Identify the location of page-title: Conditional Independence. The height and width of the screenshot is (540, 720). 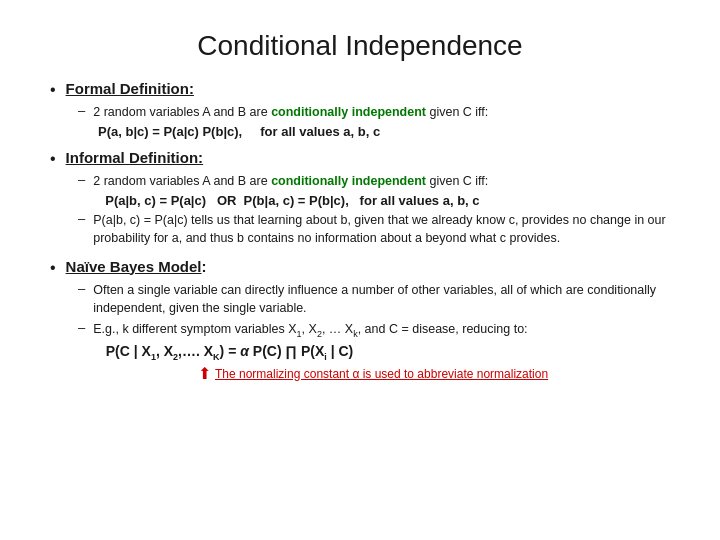
(360, 46).